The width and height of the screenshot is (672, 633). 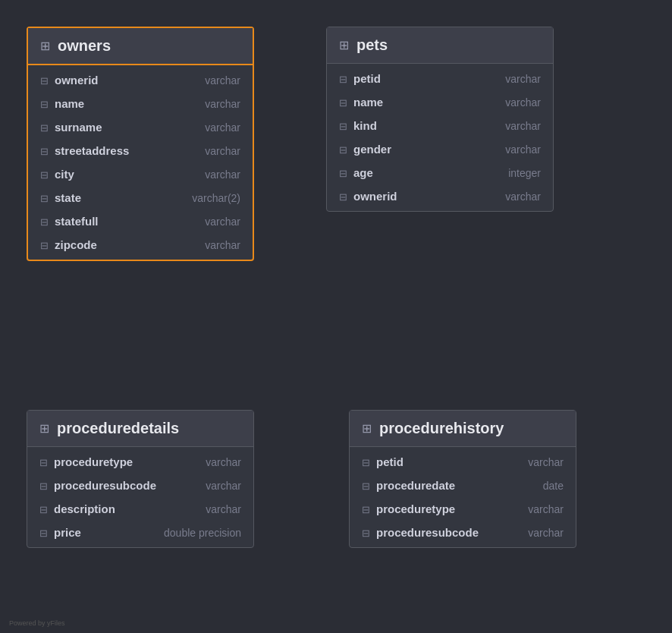 What do you see at coordinates (84, 46) in the screenshot?
I see `table-name-owners: owners` at bounding box center [84, 46].